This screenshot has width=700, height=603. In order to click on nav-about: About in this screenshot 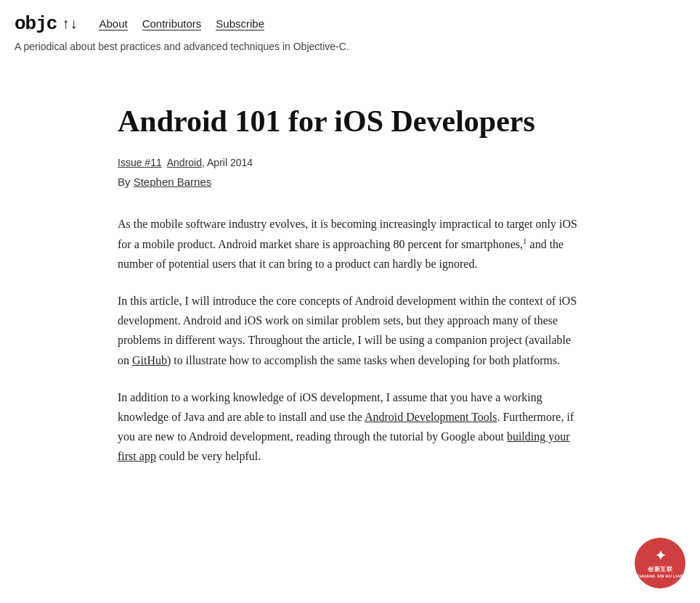, I will do `click(113, 24)`.